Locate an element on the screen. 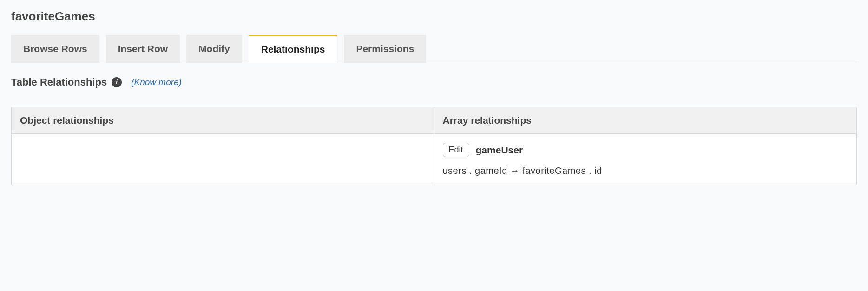 The width and height of the screenshot is (868, 291). section-title: Table Relationships is located at coordinates (59, 82).